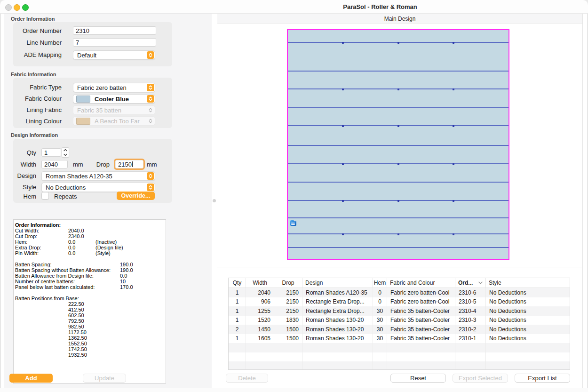  I want to click on line-number-label: Line Number, so click(37, 42).